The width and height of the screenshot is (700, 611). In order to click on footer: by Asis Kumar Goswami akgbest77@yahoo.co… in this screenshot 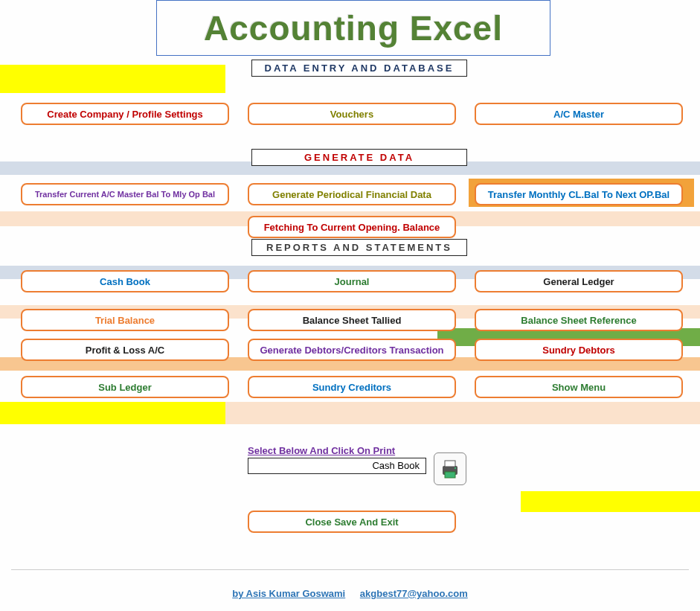, I will do `click(350, 594)`.